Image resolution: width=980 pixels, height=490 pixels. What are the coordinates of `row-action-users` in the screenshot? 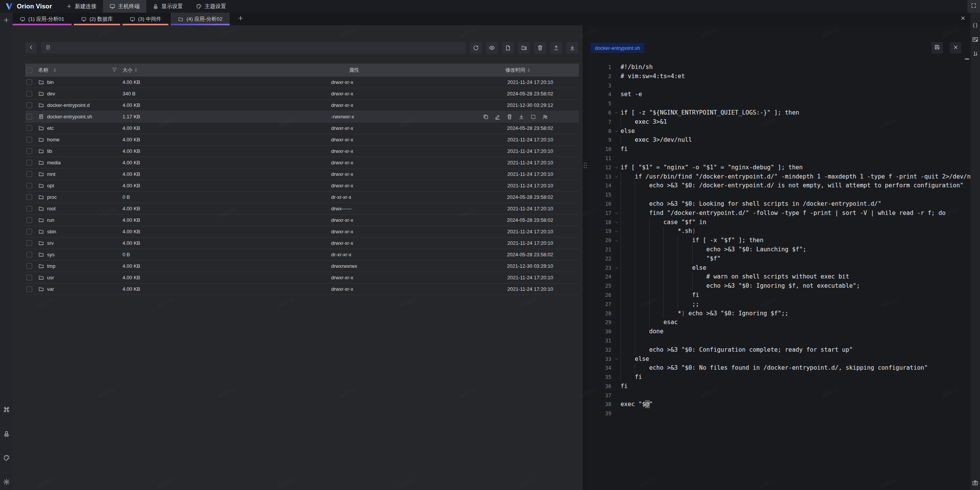 It's located at (545, 117).